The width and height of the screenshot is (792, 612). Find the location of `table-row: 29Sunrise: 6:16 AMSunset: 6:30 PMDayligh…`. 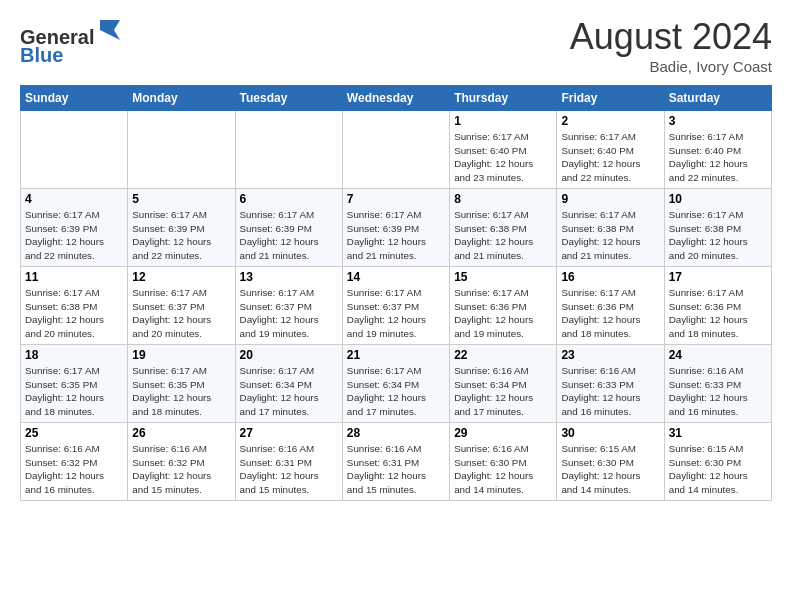

table-row: 29Sunrise: 6:16 AMSunset: 6:30 PMDayligh… is located at coordinates (504, 462).